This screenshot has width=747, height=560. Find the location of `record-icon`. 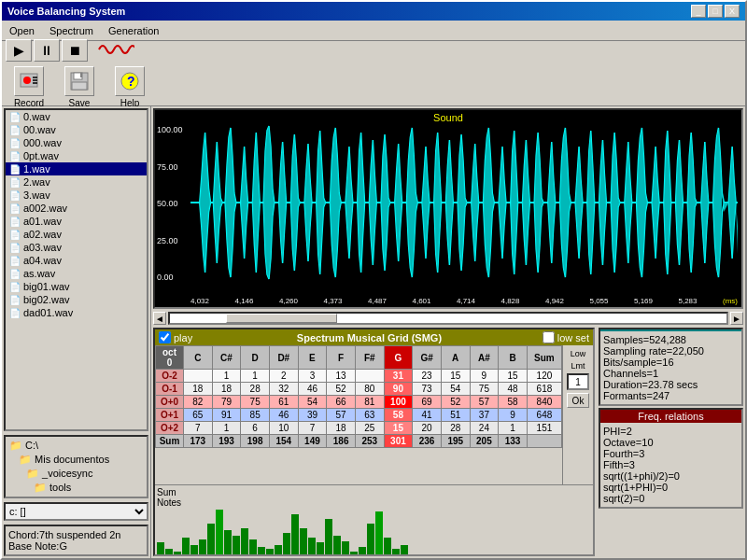

record-icon is located at coordinates (29, 81).